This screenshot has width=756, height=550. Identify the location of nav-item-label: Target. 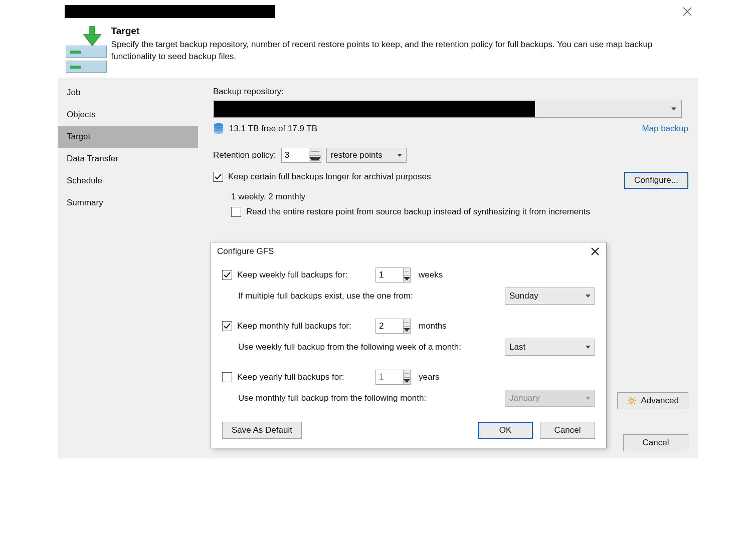
(78, 136).